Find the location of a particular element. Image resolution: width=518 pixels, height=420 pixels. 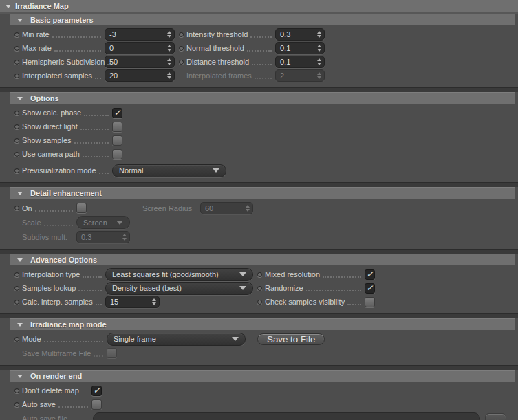

normal-threshold-spinner: 0.1 is located at coordinates (300, 48).